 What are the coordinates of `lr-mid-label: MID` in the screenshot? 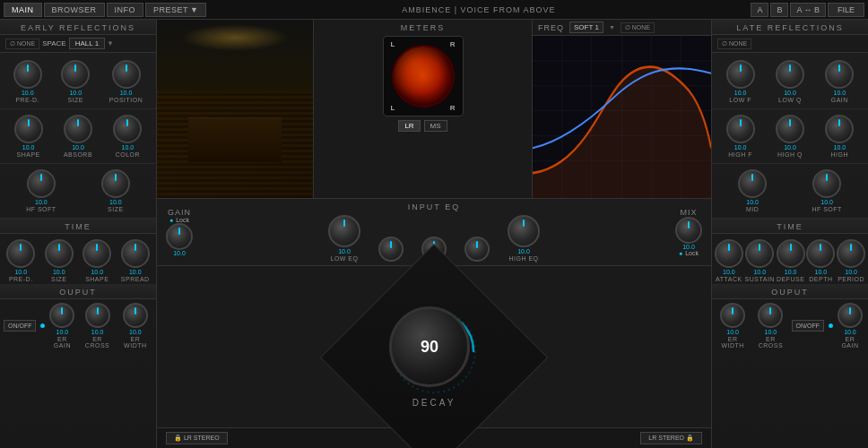 It's located at (752, 210).